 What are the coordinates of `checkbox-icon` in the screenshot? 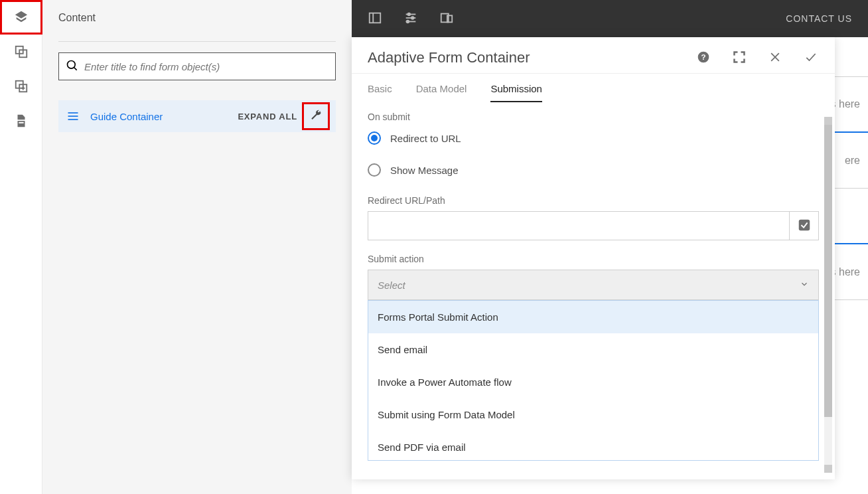 It's located at (804, 226).